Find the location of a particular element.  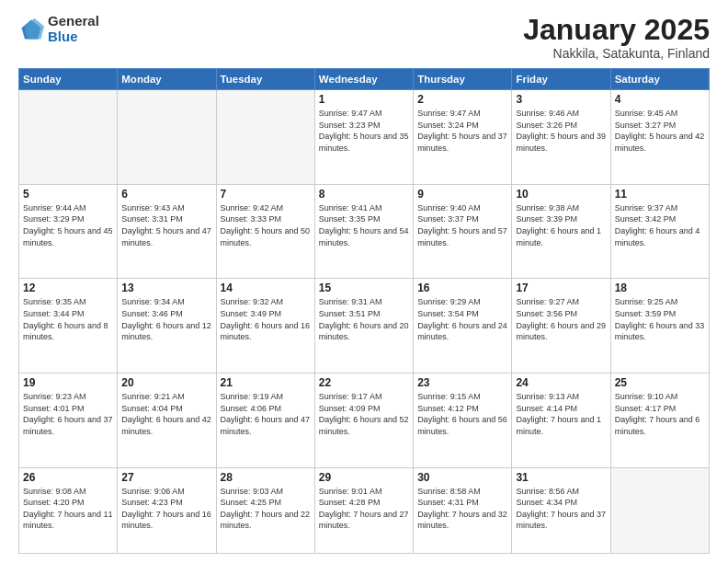

day-info: Sunrise: 9:17 AM Sunset: 4:09 PM Dayligh… is located at coordinates (364, 414).